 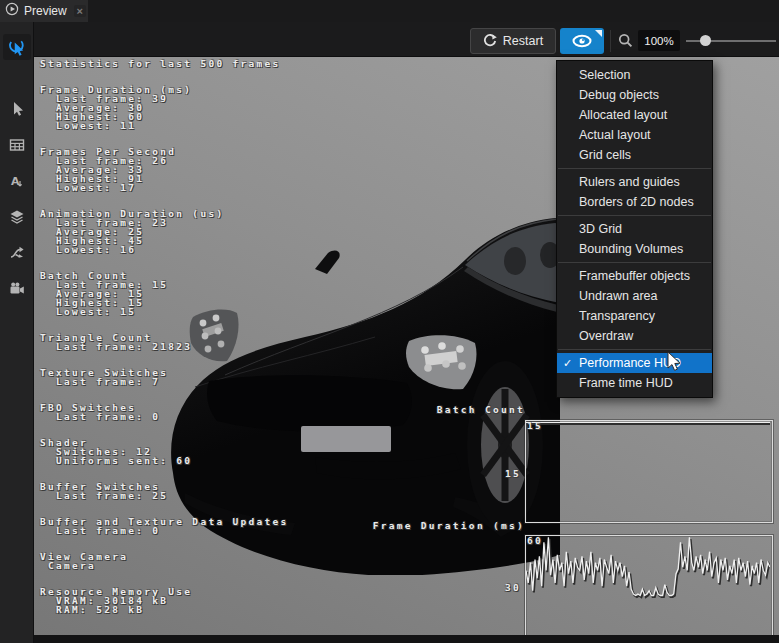 What do you see at coordinates (17, 47) in the screenshot?
I see `interactive-select-tool-button` at bounding box center [17, 47].